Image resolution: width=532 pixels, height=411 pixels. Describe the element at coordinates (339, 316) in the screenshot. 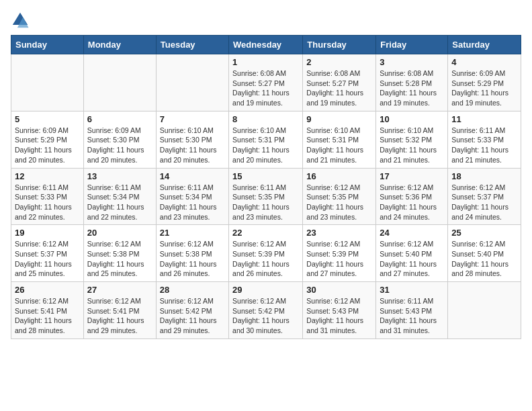

I see `day-info: Sunrise: 6:12 AM Sunset: 5:43 PM Dayligh…` at that location.